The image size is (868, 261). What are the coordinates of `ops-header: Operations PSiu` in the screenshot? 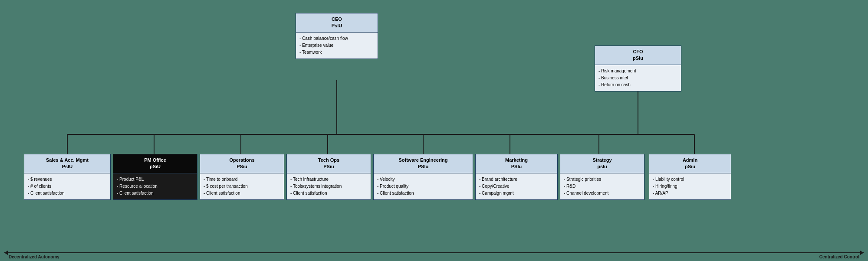 It's located at (242, 164).